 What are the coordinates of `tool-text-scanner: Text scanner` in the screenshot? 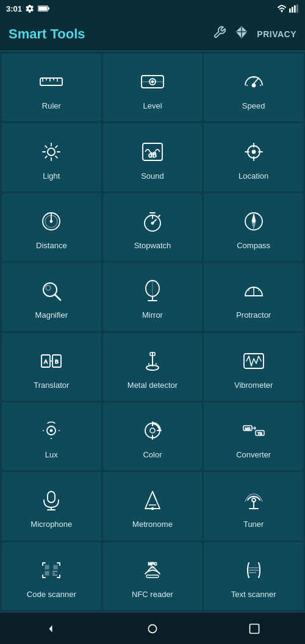 It's located at (254, 576).